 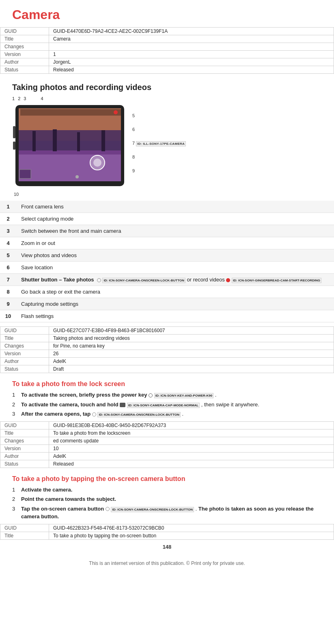 I want to click on item-text: Select capturing mode, so click(x=175, y=219).